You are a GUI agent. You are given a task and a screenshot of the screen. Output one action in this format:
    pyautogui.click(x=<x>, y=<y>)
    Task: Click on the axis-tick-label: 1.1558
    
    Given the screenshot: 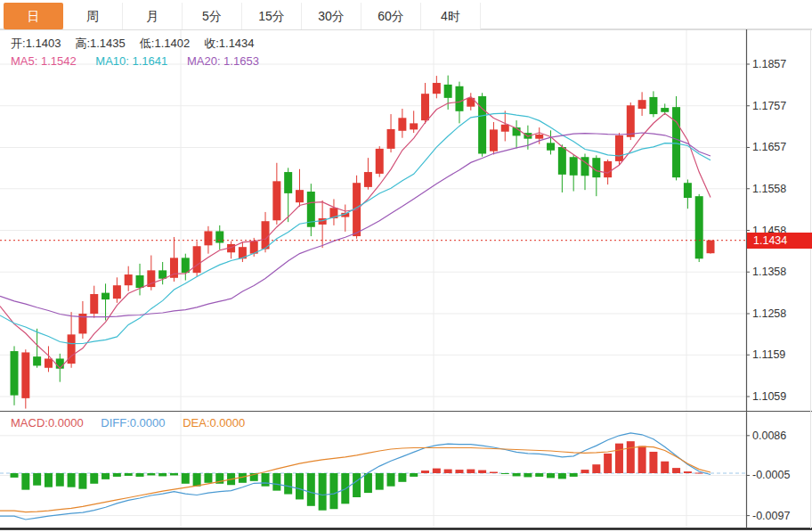 What is the action you would take?
    pyautogui.click(x=769, y=189)
    